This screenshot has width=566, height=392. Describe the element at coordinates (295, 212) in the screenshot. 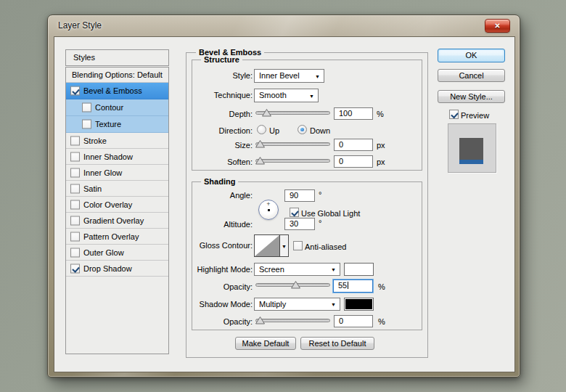

I see `use-global-light-checkbox` at that location.